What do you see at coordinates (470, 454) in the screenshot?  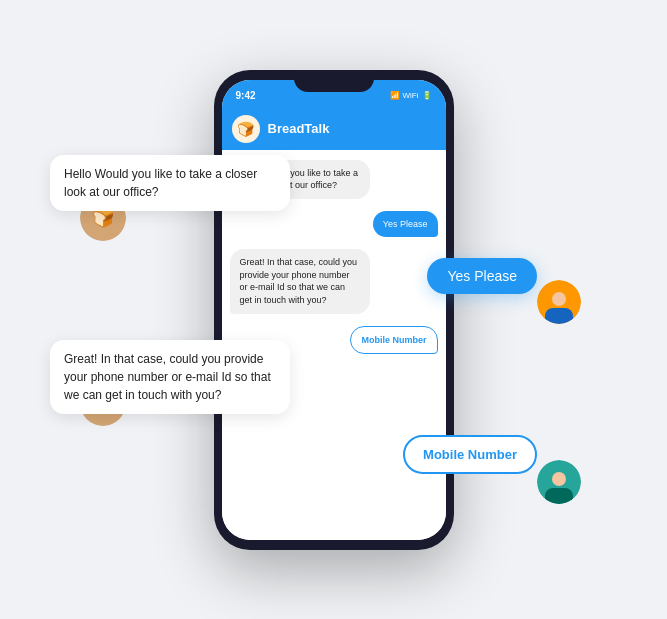 I see `float-outline-text-1: Mobile Number` at bounding box center [470, 454].